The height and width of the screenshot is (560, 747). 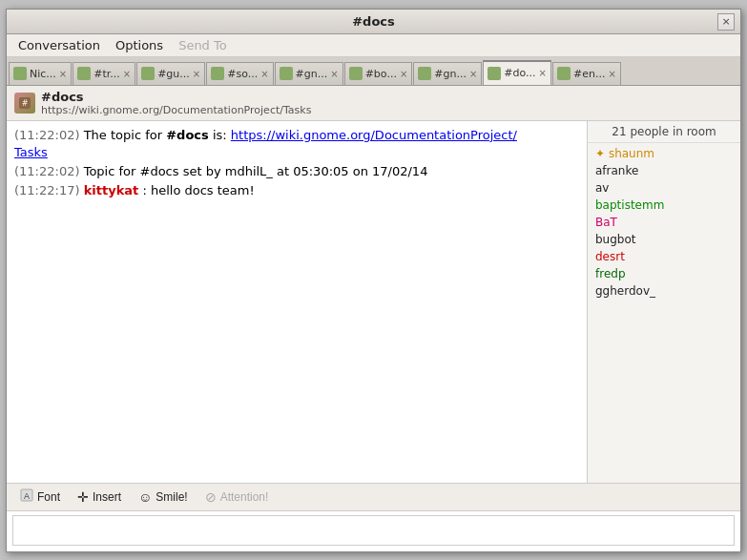 What do you see at coordinates (450, 74) in the screenshot?
I see `tab-label-gn2: #gn...` at bounding box center [450, 74].